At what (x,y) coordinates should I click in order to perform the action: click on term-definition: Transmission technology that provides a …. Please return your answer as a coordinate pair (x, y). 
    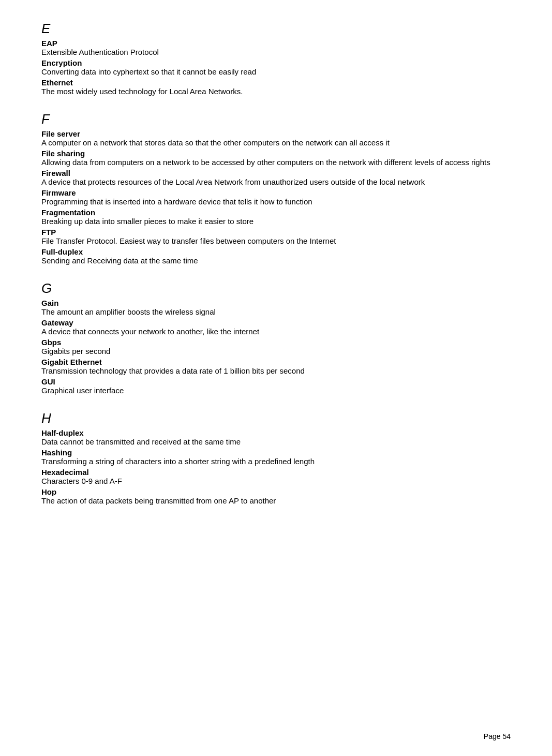
    Looking at the image, I should click on (276, 370).